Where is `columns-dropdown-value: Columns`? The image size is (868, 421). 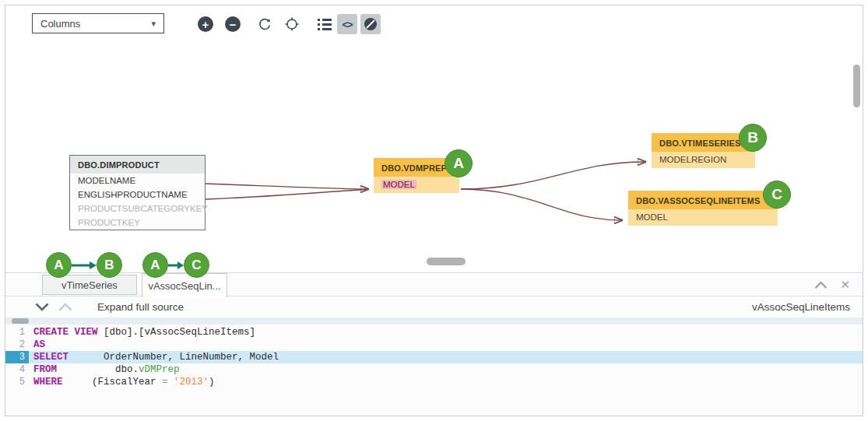
columns-dropdown-value: Columns is located at coordinates (61, 23).